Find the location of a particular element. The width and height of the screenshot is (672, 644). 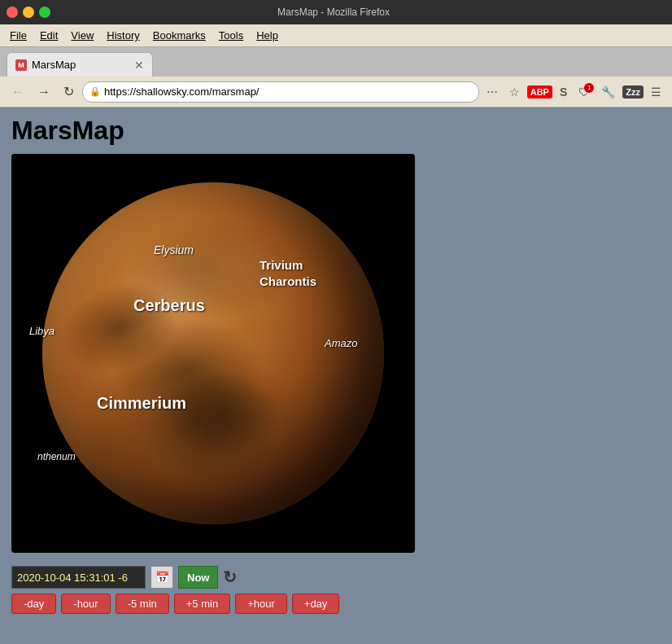

minimize-window-button is located at coordinates (28, 12).